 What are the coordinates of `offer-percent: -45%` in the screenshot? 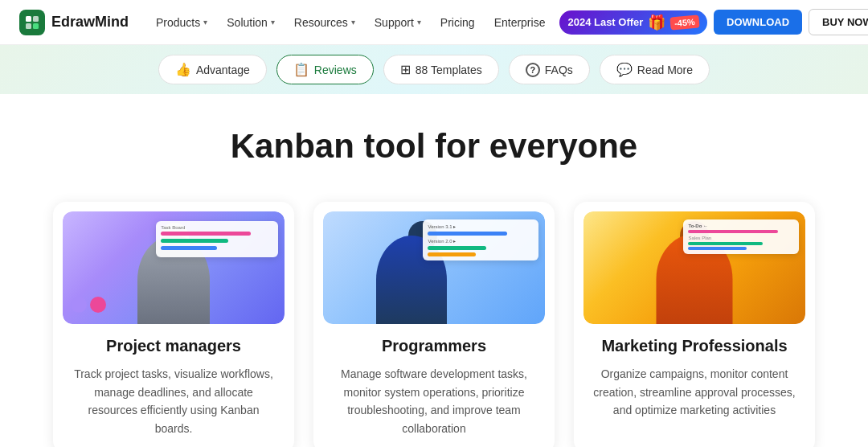 It's located at (685, 23).